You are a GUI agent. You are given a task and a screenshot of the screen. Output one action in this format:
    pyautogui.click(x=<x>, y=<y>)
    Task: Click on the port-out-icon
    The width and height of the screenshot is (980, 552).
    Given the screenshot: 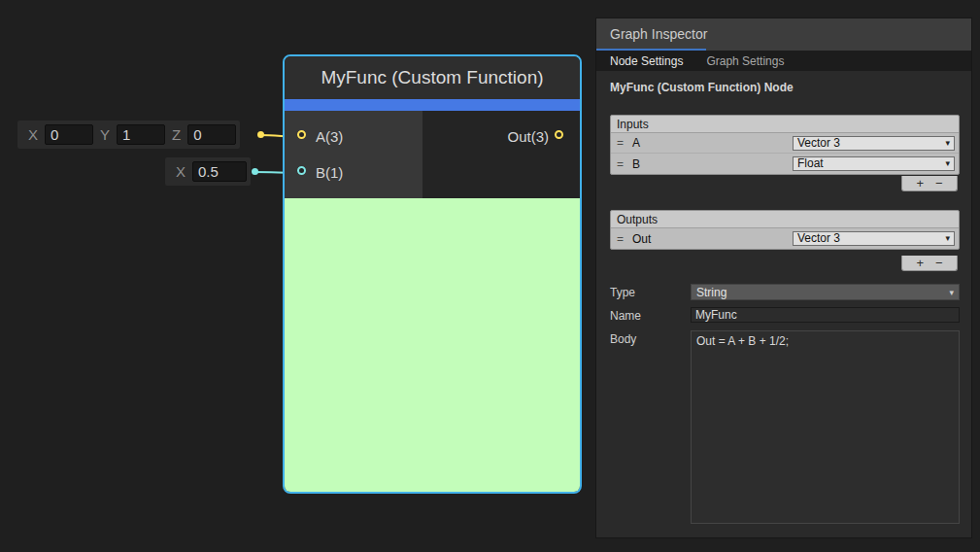 What is the action you would take?
    pyautogui.click(x=559, y=134)
    